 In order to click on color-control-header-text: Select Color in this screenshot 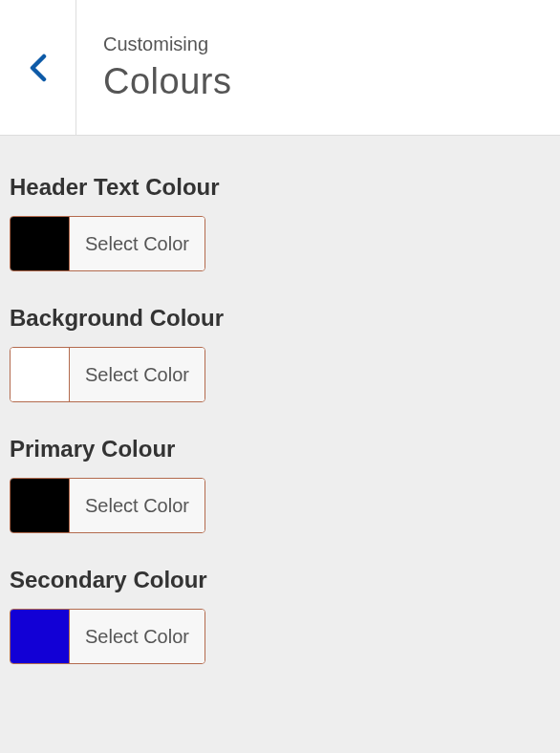, I will do `click(107, 244)`.